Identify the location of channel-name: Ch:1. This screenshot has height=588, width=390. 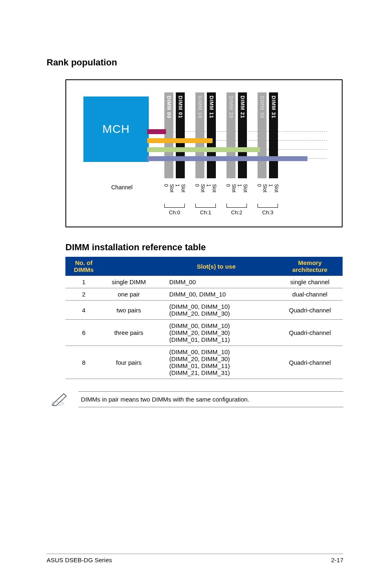
(205, 213).